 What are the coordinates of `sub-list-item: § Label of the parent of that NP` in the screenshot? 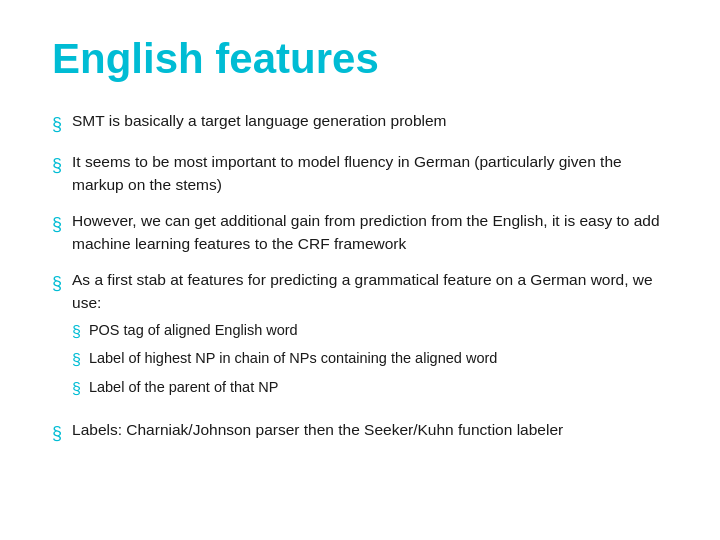 It's located at (370, 388).